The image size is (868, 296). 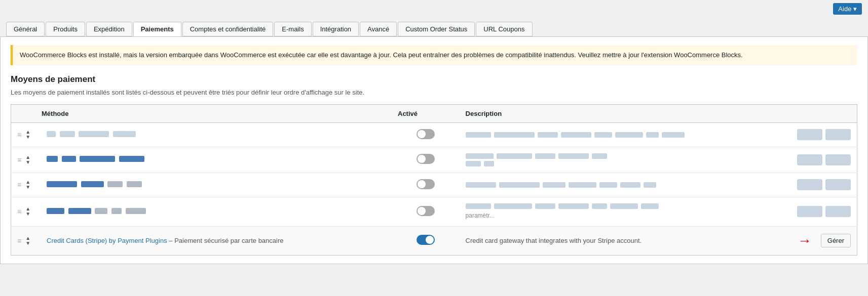 What do you see at coordinates (65, 29) in the screenshot?
I see `tab-produits: Produits` at bounding box center [65, 29].